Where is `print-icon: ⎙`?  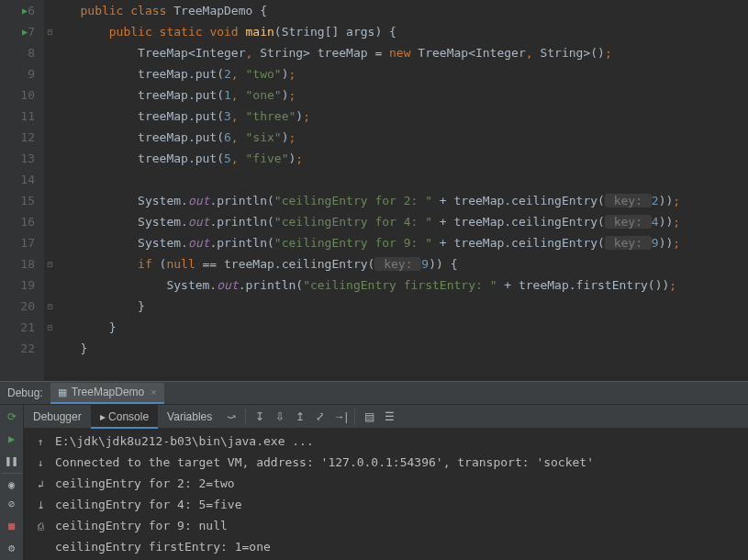
print-icon: ⎙ is located at coordinates (40, 526).